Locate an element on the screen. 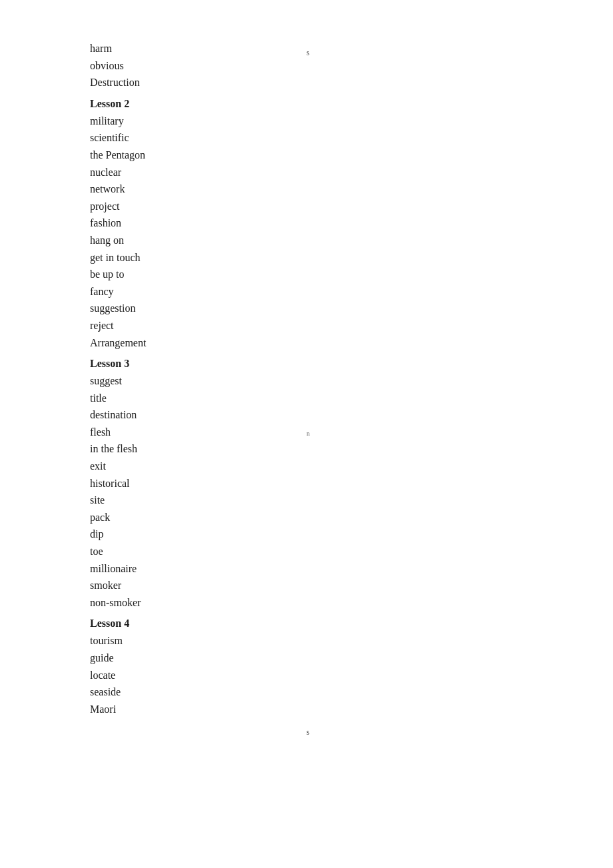 The height and width of the screenshot is (868, 613). word-obvious: obvious is located at coordinates (325, 66).